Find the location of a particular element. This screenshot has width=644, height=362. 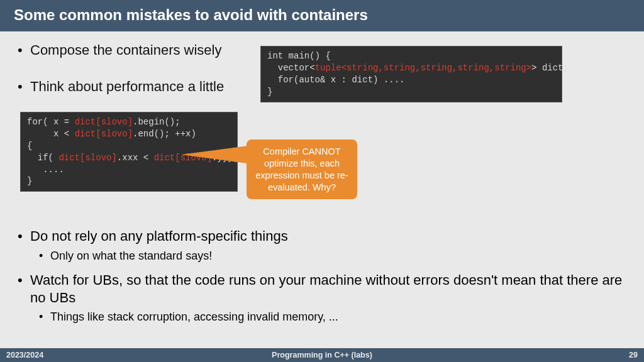

bullet-platform: Do not rely on any platform-specific thi… is located at coordinates (322, 245).